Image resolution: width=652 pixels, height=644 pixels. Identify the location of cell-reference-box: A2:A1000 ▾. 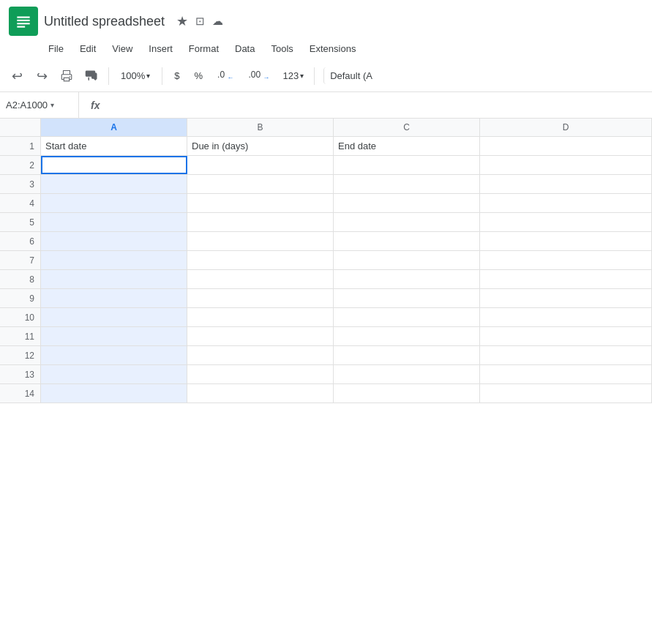
(42, 105).